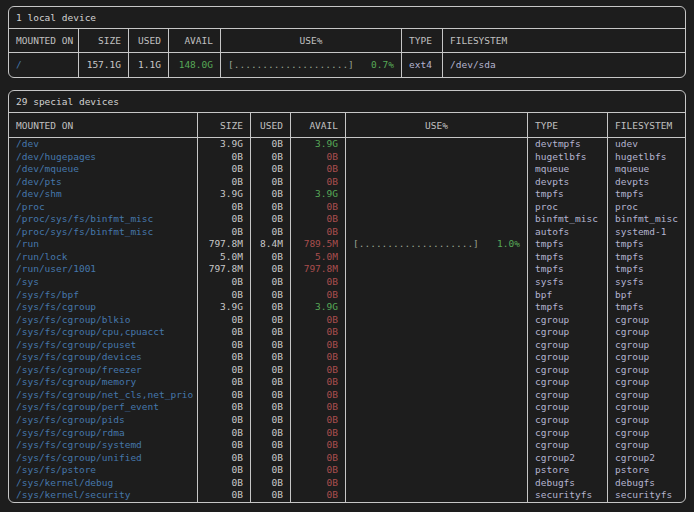 This screenshot has height=512, width=694. What do you see at coordinates (568, 182) in the screenshot?
I see `type-cell: devpts` at bounding box center [568, 182].